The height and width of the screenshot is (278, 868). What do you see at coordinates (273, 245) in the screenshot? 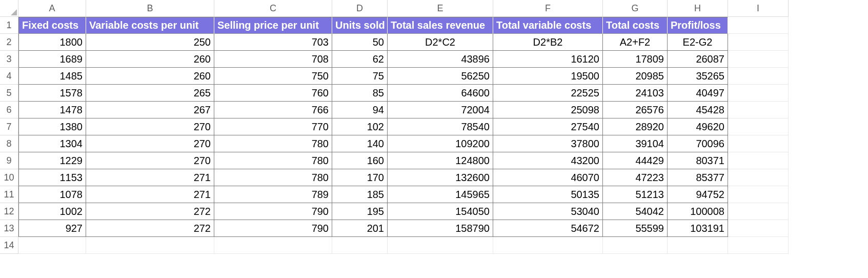
I see `cell-C14` at bounding box center [273, 245].